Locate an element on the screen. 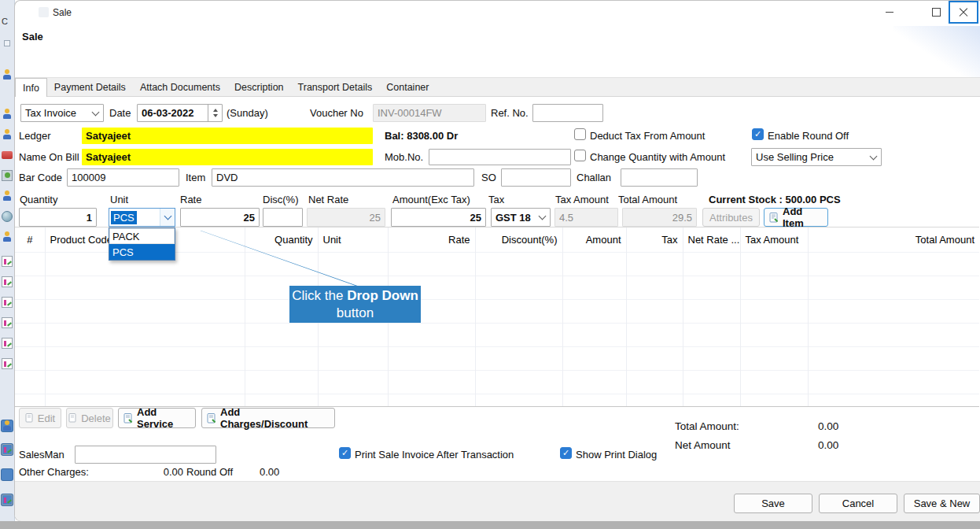 This screenshot has width=980, height=529. minimize-button is located at coordinates (890, 13).